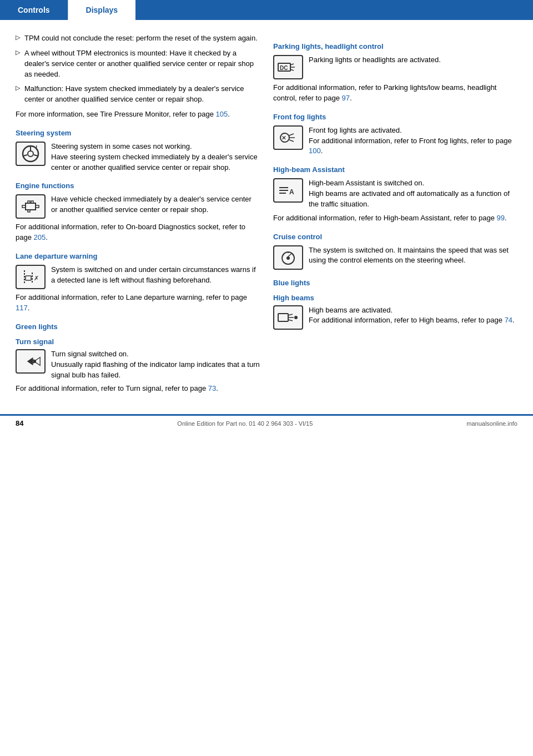 The height and width of the screenshot is (756, 533). I want to click on parking-lights-icon-box: DC, so click(288, 67).